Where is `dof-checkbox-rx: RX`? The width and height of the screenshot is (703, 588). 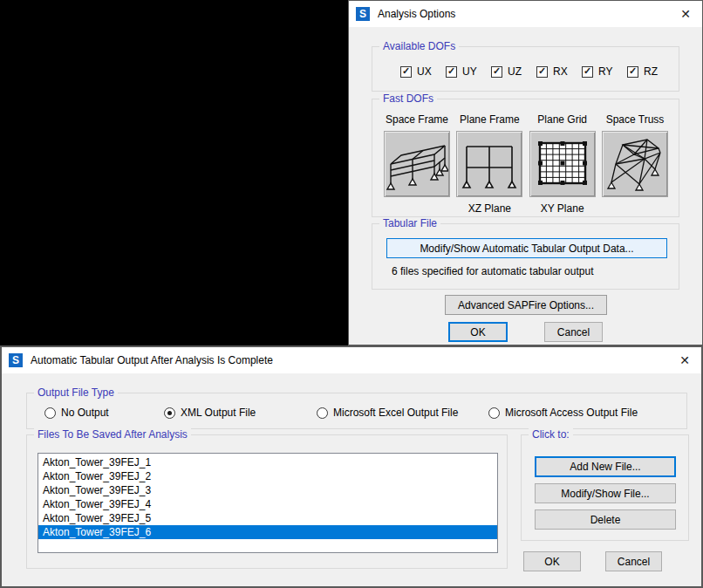 dof-checkbox-rx: RX is located at coordinates (552, 72).